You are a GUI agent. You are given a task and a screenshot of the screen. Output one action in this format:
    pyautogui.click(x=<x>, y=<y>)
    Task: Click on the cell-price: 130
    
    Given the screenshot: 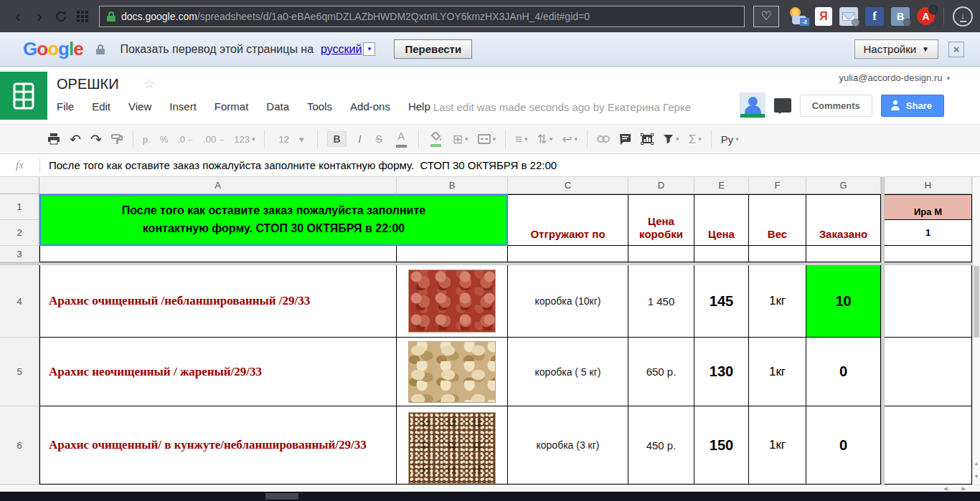 What is the action you would take?
    pyautogui.click(x=722, y=372)
    